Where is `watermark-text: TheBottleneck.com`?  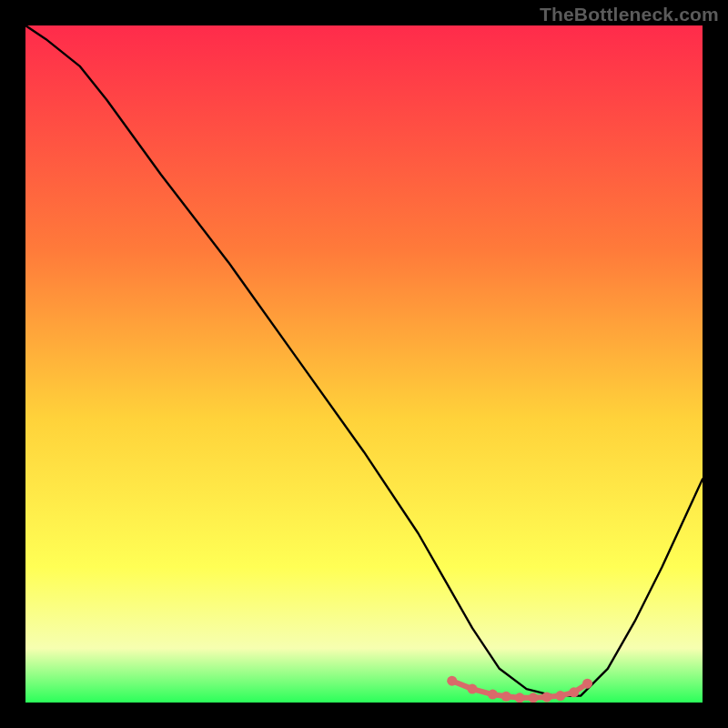 watermark-text: TheBottleneck.com is located at coordinates (630, 15).